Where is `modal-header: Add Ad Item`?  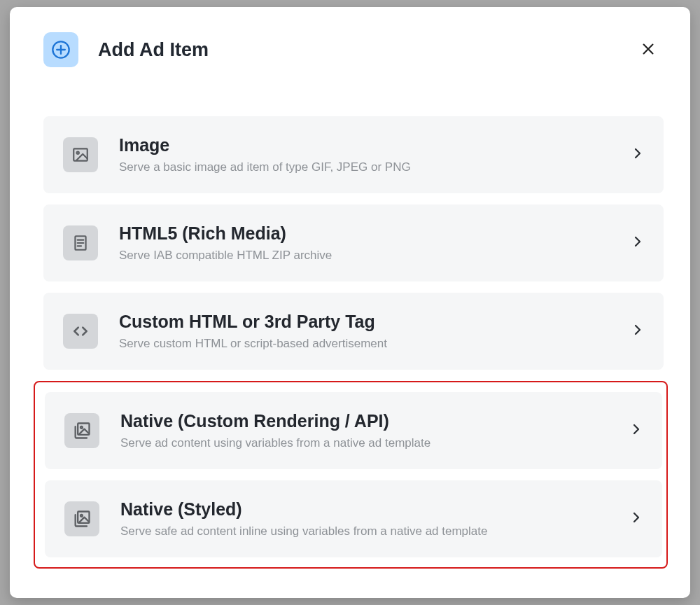
modal-header: Add Ad Item is located at coordinates (350, 50).